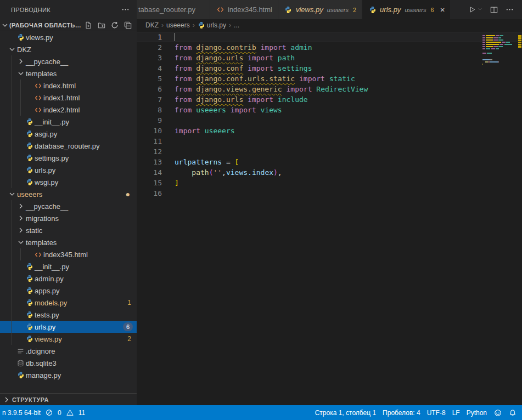  What do you see at coordinates (222, 172) in the screenshot?
I see `line-text: path('',views.index),` at bounding box center [222, 172].